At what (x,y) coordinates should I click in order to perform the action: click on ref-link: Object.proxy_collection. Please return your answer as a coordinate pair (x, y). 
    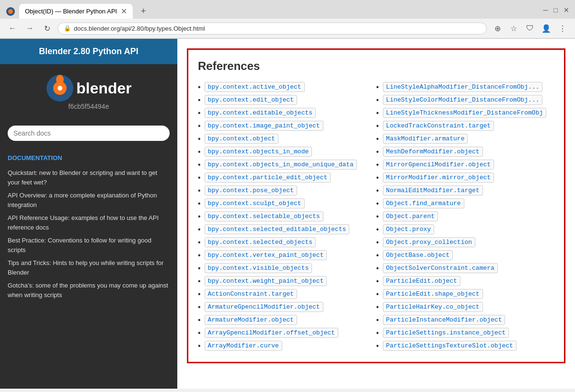
    Looking at the image, I should click on (429, 242).